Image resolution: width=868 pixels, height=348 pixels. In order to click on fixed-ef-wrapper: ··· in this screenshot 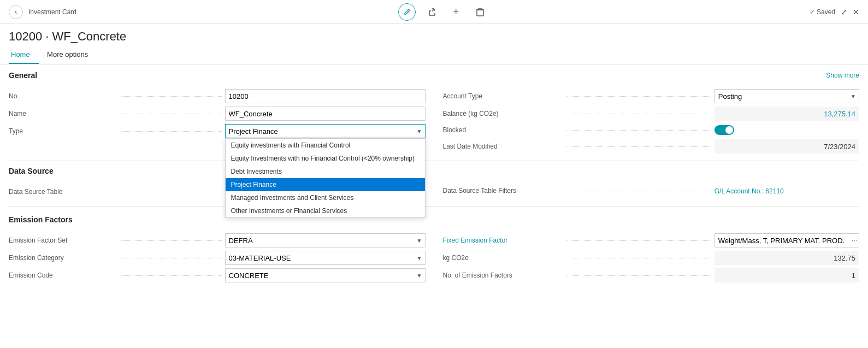, I will do `click(787, 240)`.